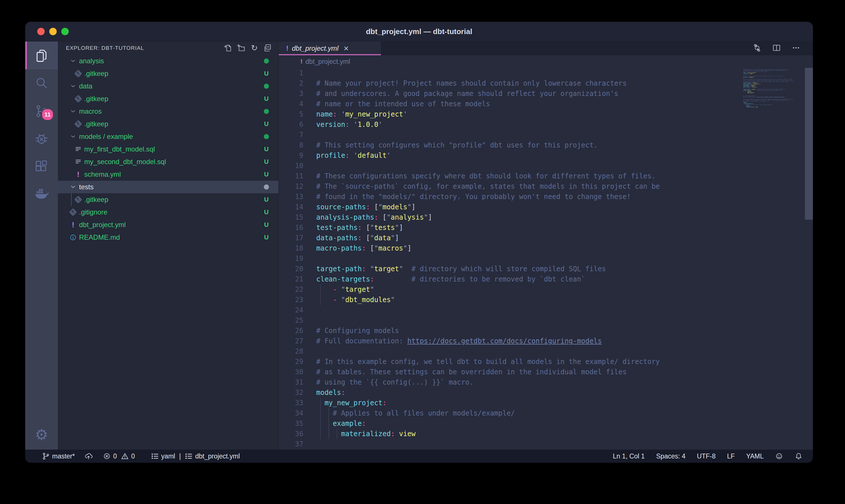 This screenshot has width=845, height=504. What do you see at coordinates (564, 300) in the screenshot?
I see `code-line-23: - "dbt_modules"` at bounding box center [564, 300].